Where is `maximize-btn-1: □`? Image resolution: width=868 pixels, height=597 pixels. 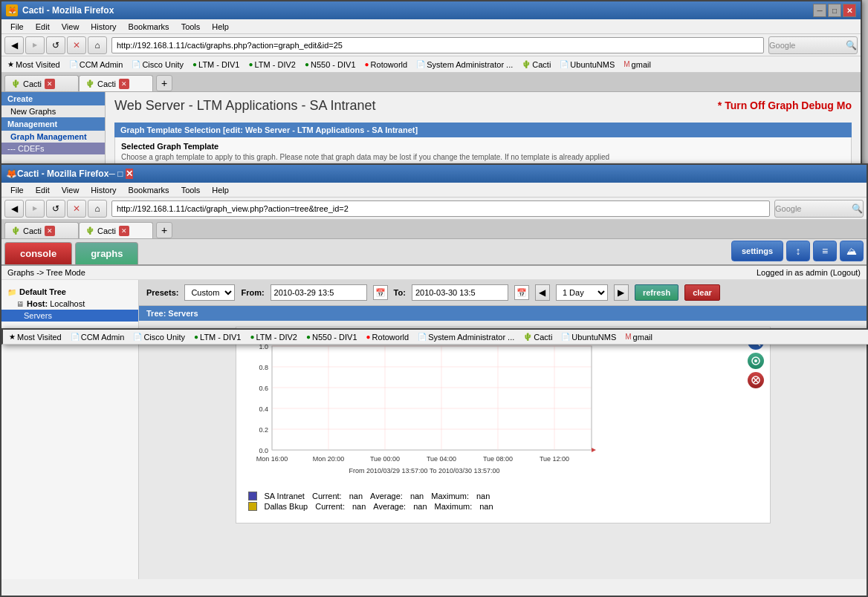 maximize-btn-1: □ is located at coordinates (835, 10).